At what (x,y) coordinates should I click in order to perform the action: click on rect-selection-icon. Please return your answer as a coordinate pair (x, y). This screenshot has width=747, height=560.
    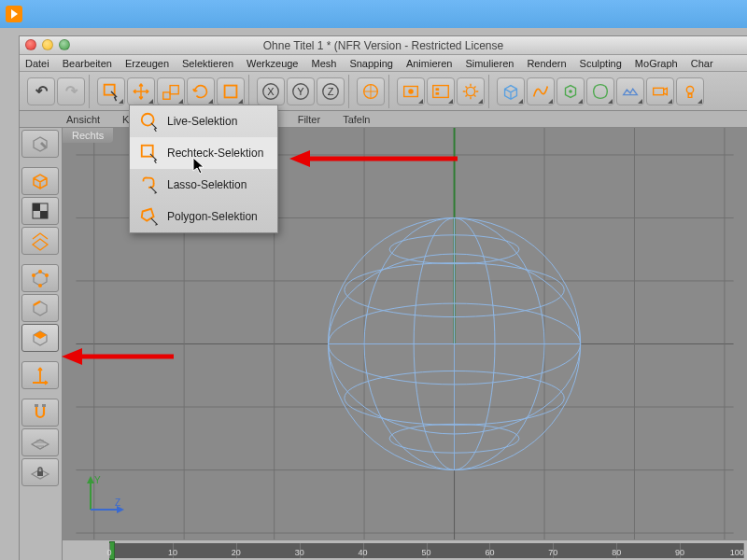
    Looking at the image, I should click on (149, 153).